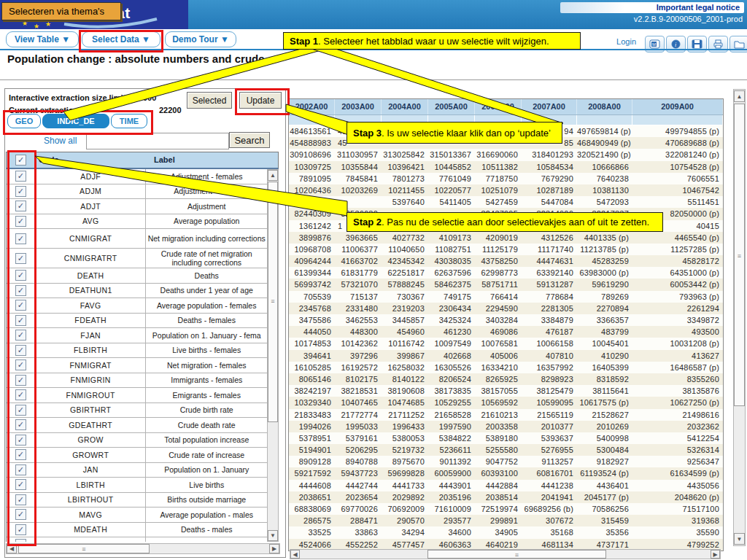  I want to click on value-cell: 57321070, so click(358, 284).